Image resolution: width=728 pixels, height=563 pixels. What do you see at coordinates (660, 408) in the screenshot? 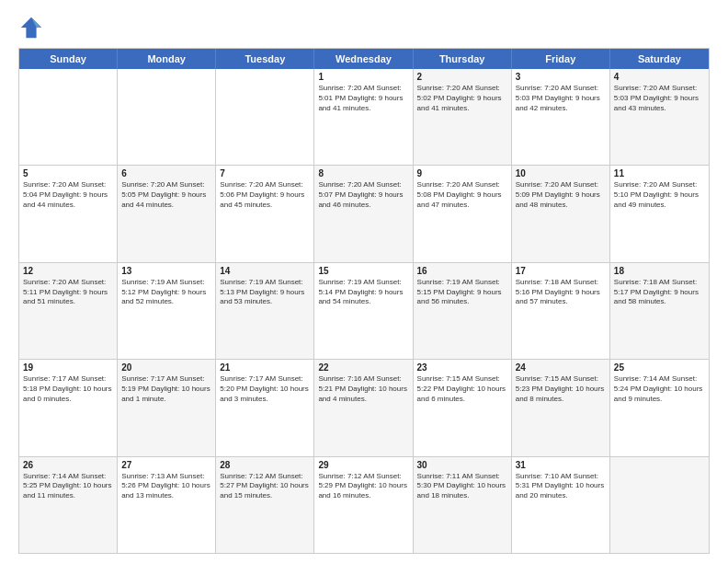
I see `calendar-day-25: 25Sunrise: 7:14 AM Sunset: 5:24 PM Dayli…` at bounding box center [660, 408].